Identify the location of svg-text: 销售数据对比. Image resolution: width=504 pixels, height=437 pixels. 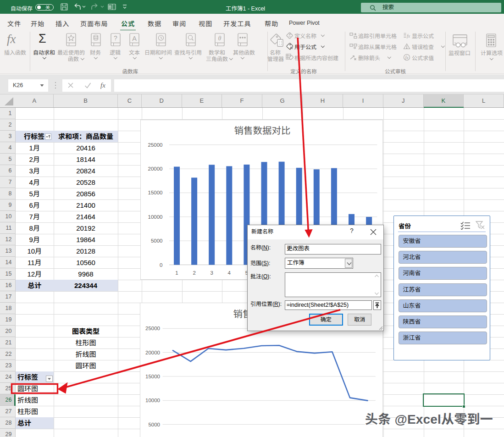
(262, 130).